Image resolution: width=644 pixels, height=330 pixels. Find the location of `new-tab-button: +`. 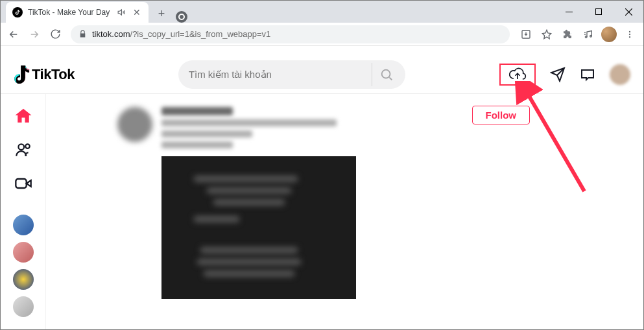

new-tab-button: + is located at coordinates (161, 14).